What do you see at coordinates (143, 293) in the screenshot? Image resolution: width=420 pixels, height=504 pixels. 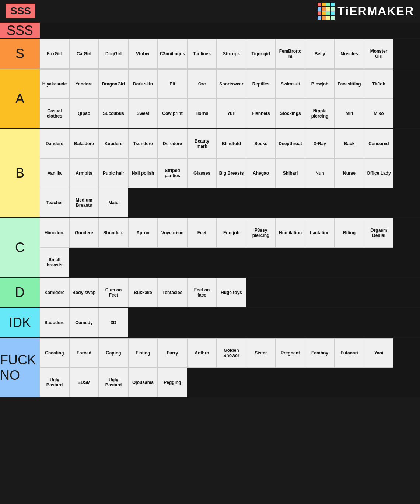 I see `list-item: Bukkake` at bounding box center [143, 293].